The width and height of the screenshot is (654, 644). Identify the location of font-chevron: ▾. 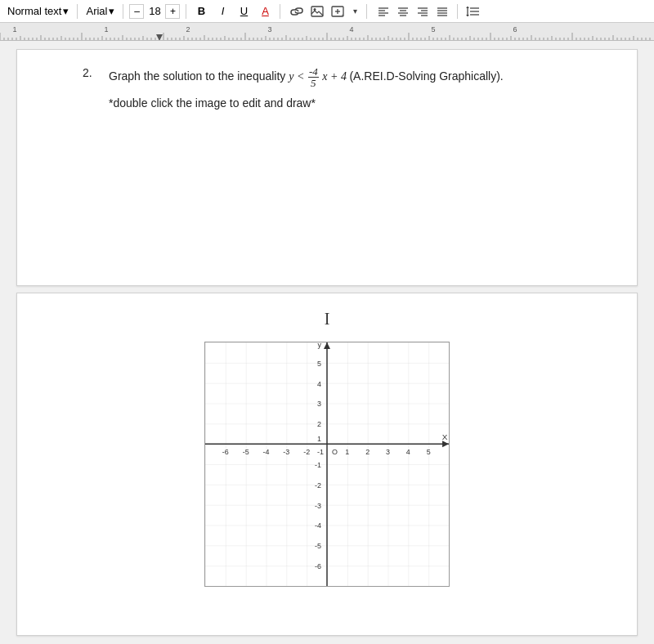
(111, 11).